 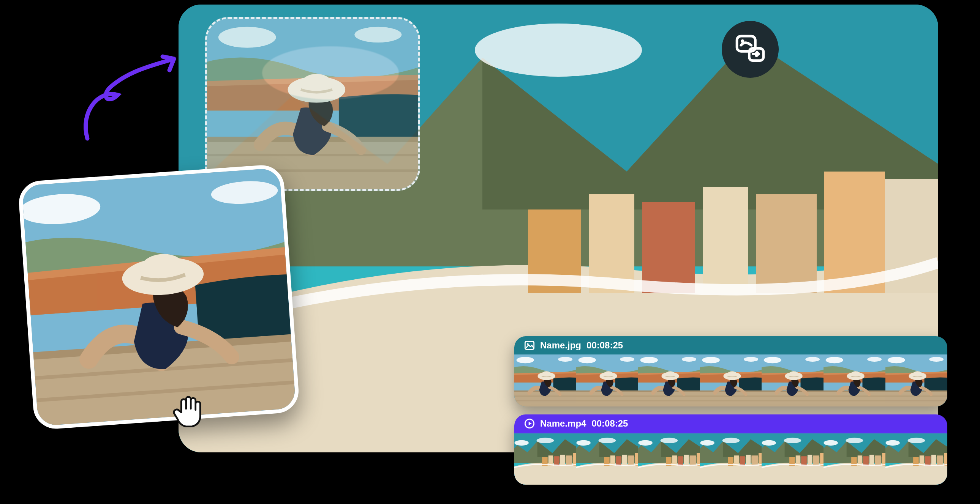 What do you see at coordinates (159, 297) in the screenshot?
I see `source-image` at bounding box center [159, 297].